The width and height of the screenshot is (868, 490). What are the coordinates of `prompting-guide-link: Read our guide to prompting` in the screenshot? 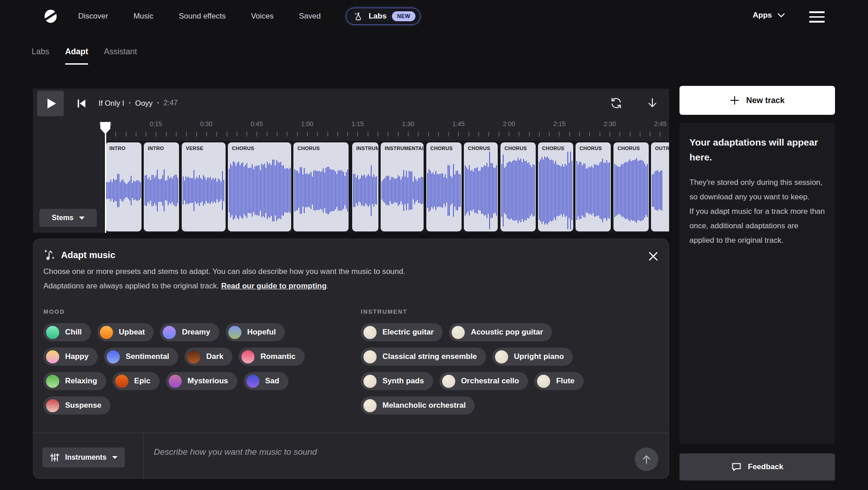 It's located at (274, 286).